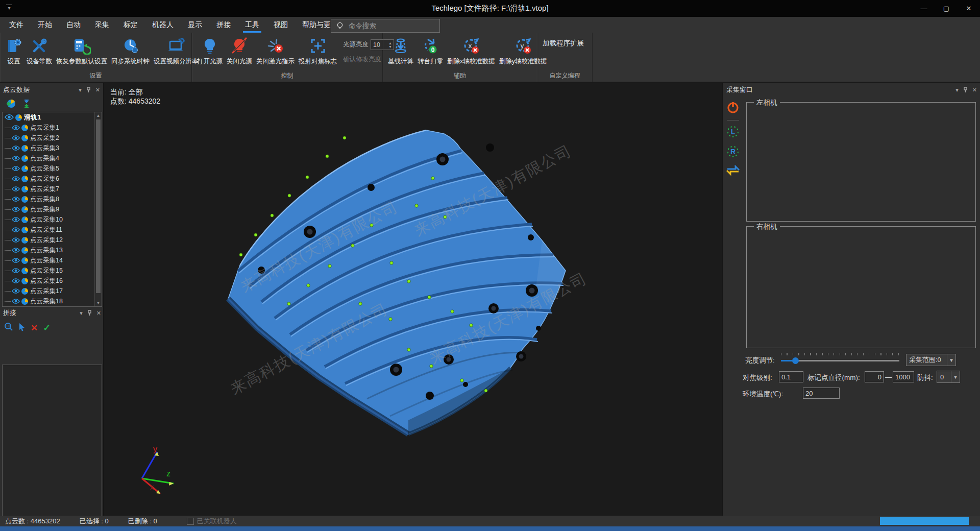  I want to click on ambient-temp-field: 20, so click(821, 393).